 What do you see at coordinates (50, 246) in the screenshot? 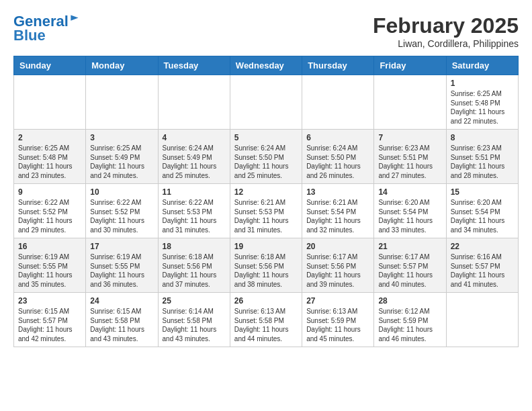
I see `day-number: 16` at bounding box center [50, 246].